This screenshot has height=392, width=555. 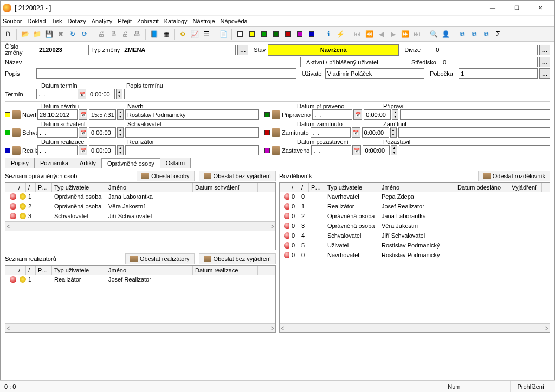 I want to click on gear-icon: ⚙, so click(x=183, y=34).